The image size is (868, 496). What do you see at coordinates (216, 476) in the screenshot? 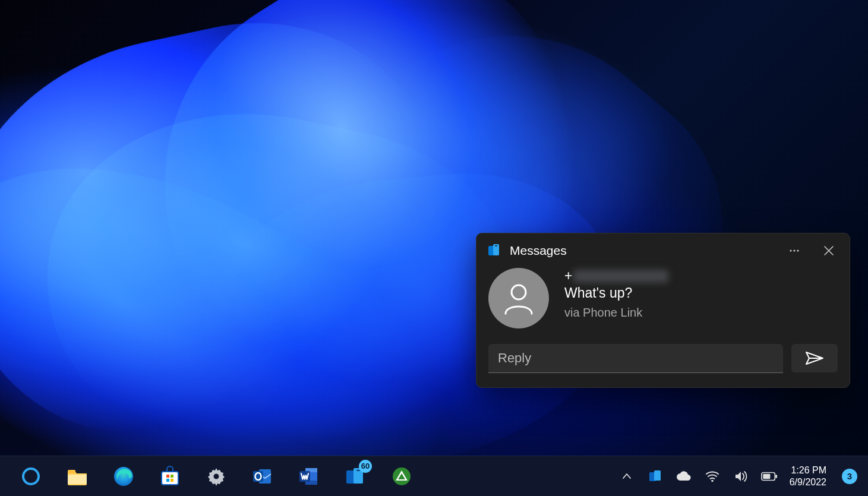
I see `gear-icon` at bounding box center [216, 476].